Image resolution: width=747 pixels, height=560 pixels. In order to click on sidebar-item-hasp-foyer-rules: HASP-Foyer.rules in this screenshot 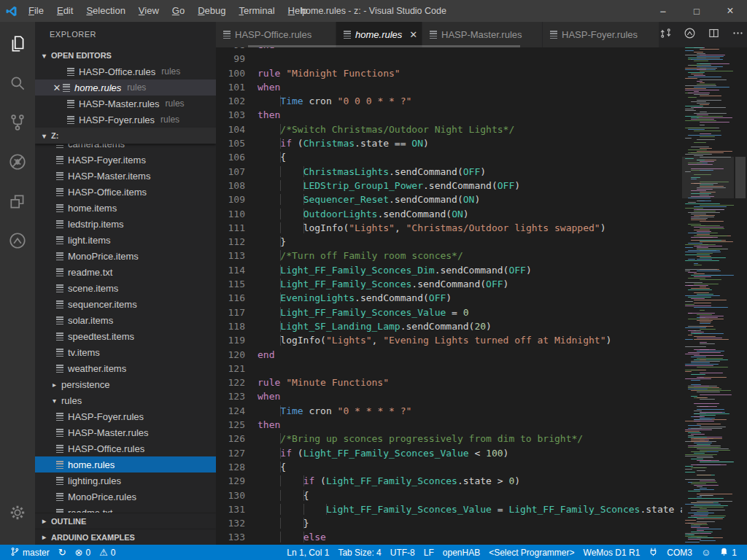, I will do `click(125, 416)`.